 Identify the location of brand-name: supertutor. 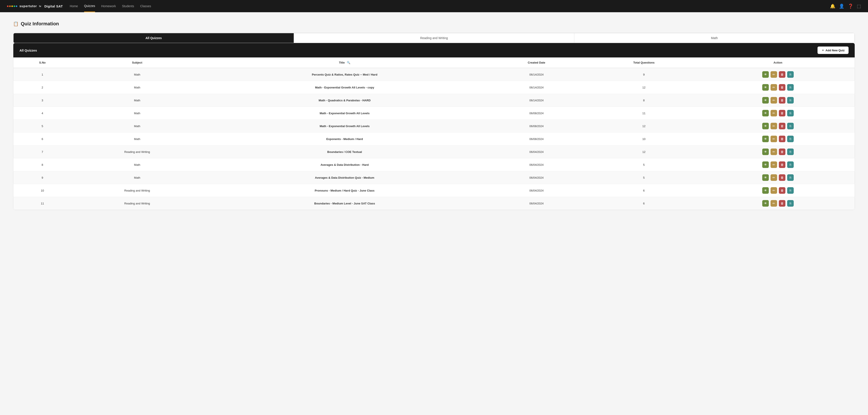
(28, 6).